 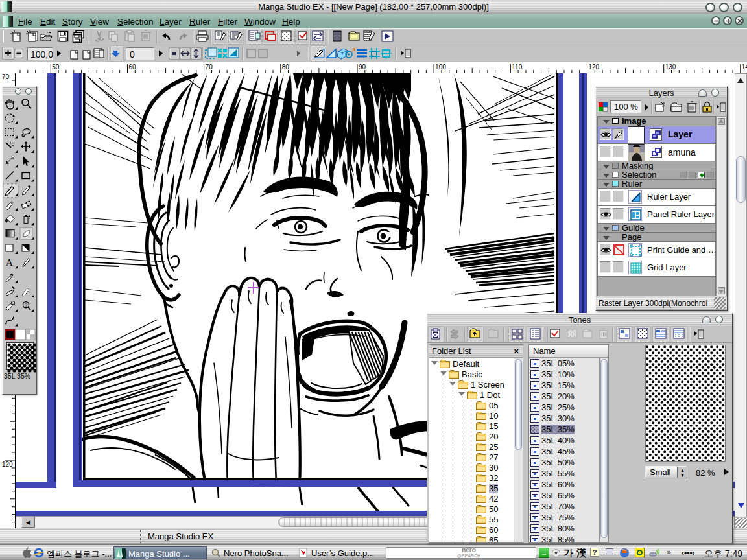 What do you see at coordinates (17, 376) in the screenshot?
I see `svg-text: 35L 35%` at bounding box center [17, 376].